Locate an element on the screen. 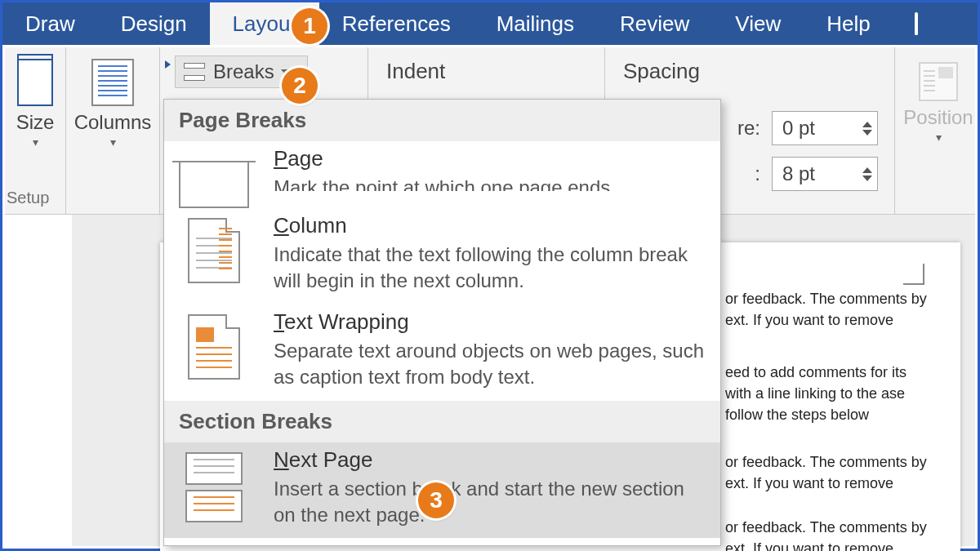  text-wrapping-icon is located at coordinates (214, 347).